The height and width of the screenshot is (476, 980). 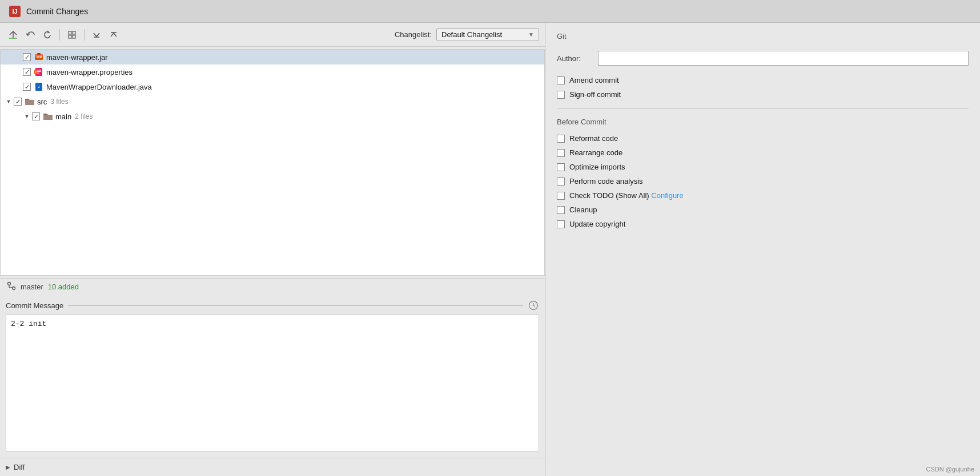 I want to click on configure-link: Configure, so click(x=667, y=195).